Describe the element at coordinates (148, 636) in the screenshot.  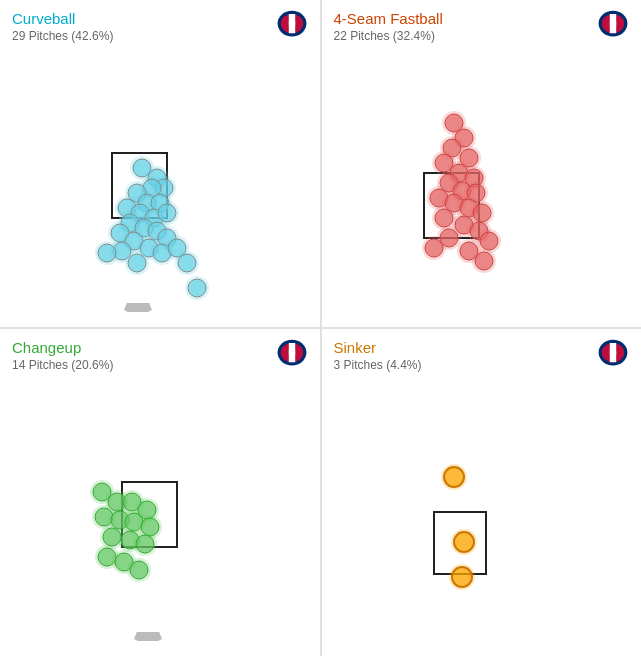
I see `changeup-home-plate` at that location.